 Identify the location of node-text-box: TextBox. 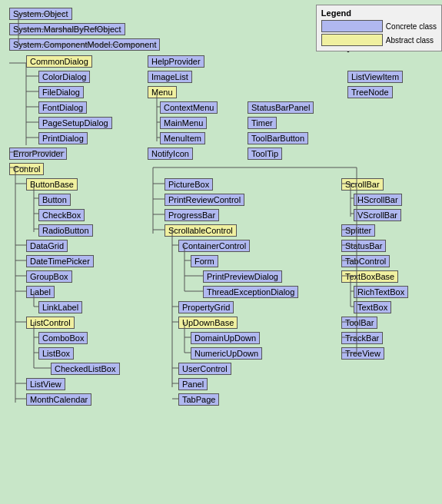
(372, 307).